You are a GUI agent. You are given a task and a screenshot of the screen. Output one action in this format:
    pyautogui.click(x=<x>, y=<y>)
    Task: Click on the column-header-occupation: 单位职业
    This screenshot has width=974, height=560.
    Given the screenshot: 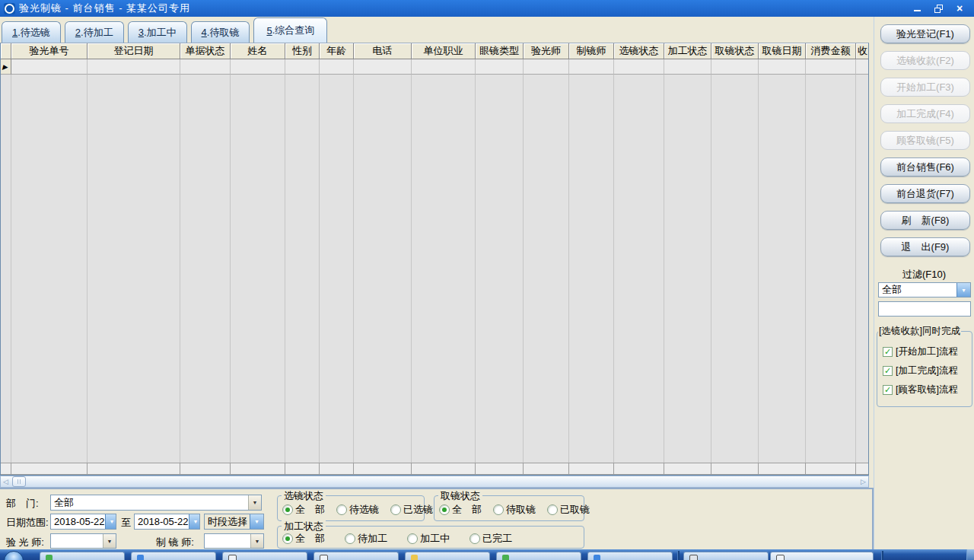 What is the action you would take?
    pyautogui.click(x=444, y=52)
    